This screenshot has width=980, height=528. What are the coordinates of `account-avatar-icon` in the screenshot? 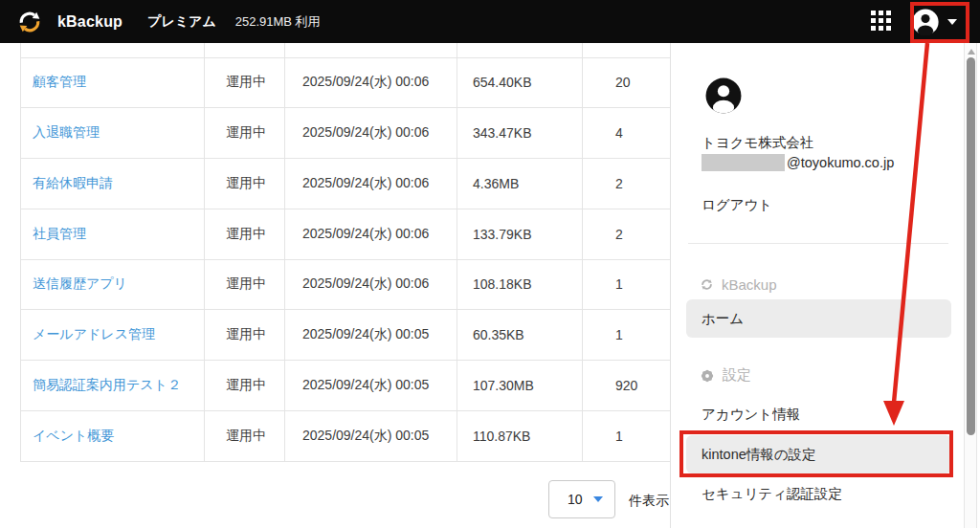 It's located at (724, 96).